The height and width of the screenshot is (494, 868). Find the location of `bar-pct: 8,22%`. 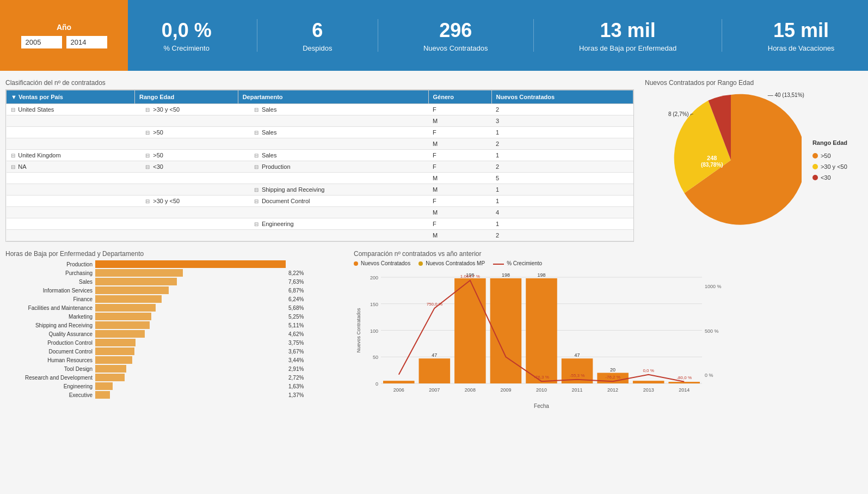

bar-pct: 8,22% is located at coordinates (300, 273).